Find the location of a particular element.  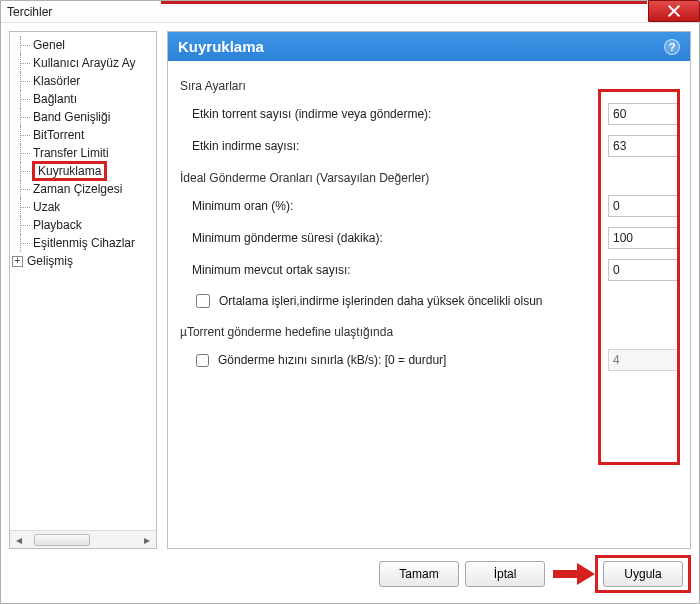

tree-item-label: Playback is located at coordinates (58, 225).